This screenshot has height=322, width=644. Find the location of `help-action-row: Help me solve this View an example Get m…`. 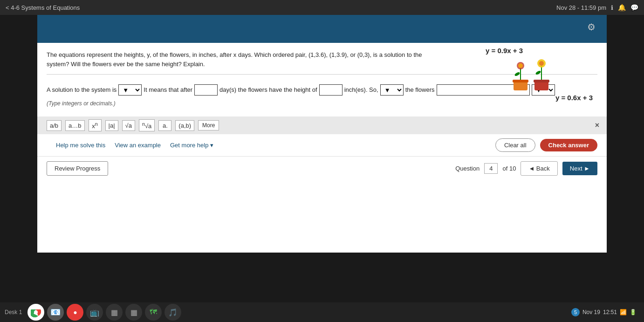

help-action-row: Help me solve this View an example Get m… is located at coordinates (322, 145).